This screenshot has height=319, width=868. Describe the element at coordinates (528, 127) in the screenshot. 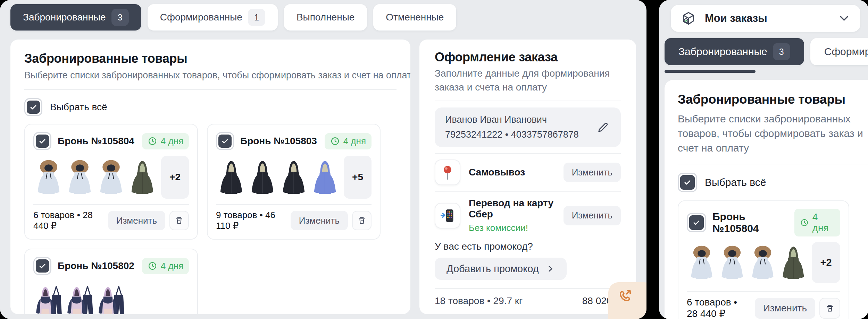

I see `customer-info-box: Иванов Иван Иванович 79253241222 • 40337…` at that location.